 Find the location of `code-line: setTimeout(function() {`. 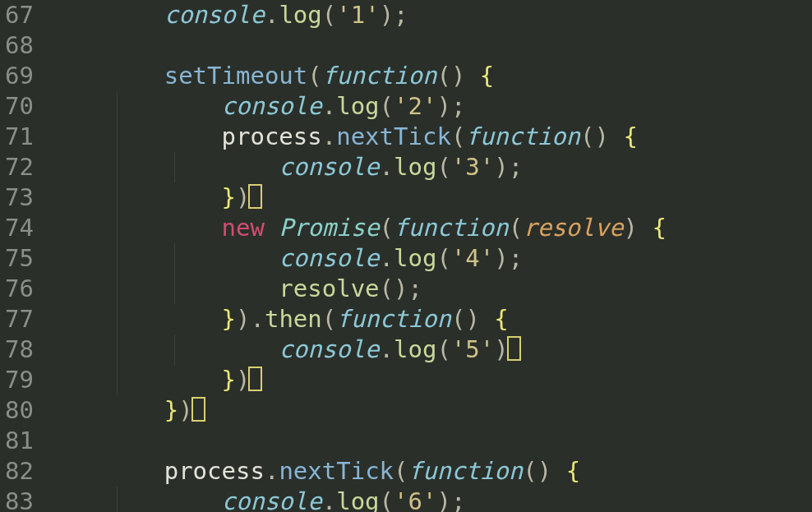

code-line: setTimeout(function() { is located at coordinates (431, 76).